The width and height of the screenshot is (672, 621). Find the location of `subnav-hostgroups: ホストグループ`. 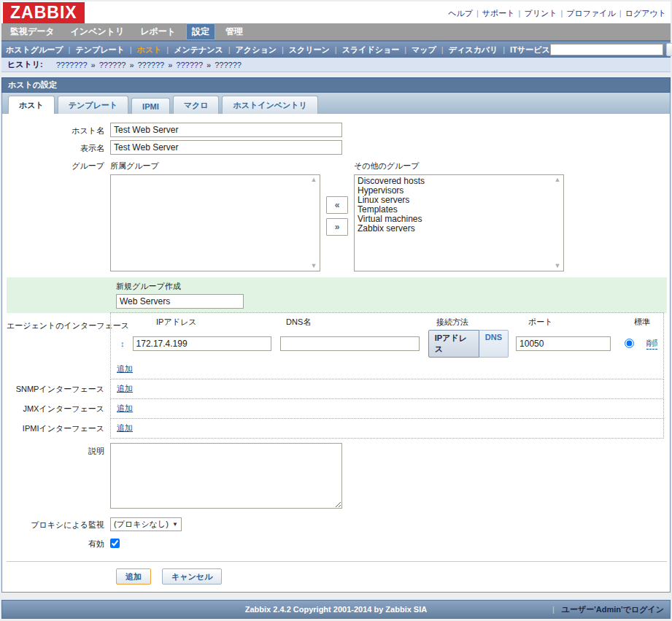

subnav-hostgroups: ホストグループ is located at coordinates (35, 50).